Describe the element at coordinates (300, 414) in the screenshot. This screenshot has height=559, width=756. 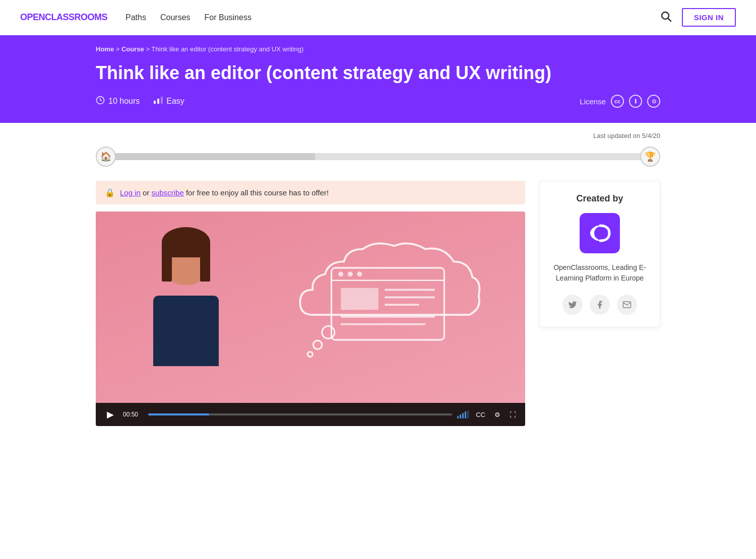
I see `video-progress` at that location.